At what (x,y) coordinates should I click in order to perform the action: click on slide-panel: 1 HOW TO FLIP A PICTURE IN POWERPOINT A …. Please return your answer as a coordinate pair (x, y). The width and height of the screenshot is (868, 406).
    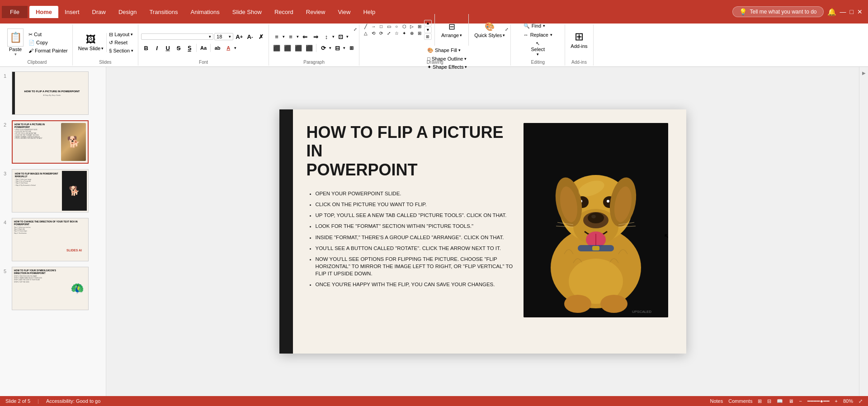
    Looking at the image, I should click on (53, 231).